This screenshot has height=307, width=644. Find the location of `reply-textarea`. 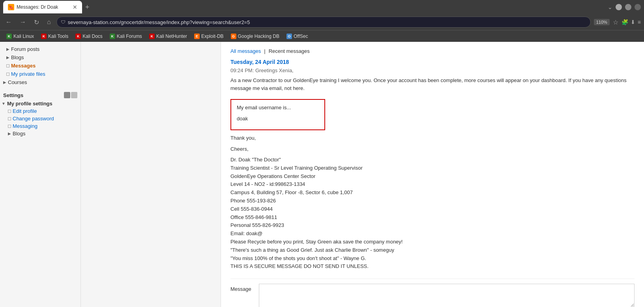

reply-textarea is located at coordinates (447, 295).